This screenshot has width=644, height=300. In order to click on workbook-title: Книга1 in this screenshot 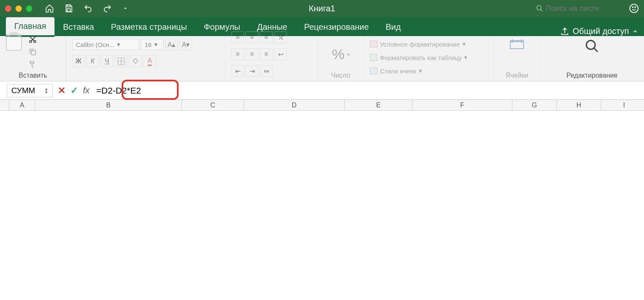, I will do `click(322, 8)`.